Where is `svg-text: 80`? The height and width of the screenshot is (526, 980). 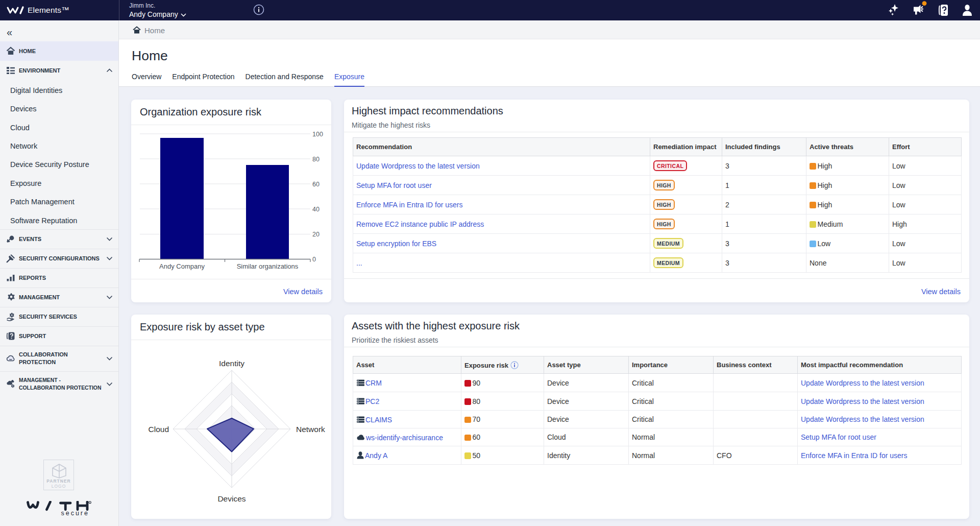
svg-text: 80 is located at coordinates (316, 159).